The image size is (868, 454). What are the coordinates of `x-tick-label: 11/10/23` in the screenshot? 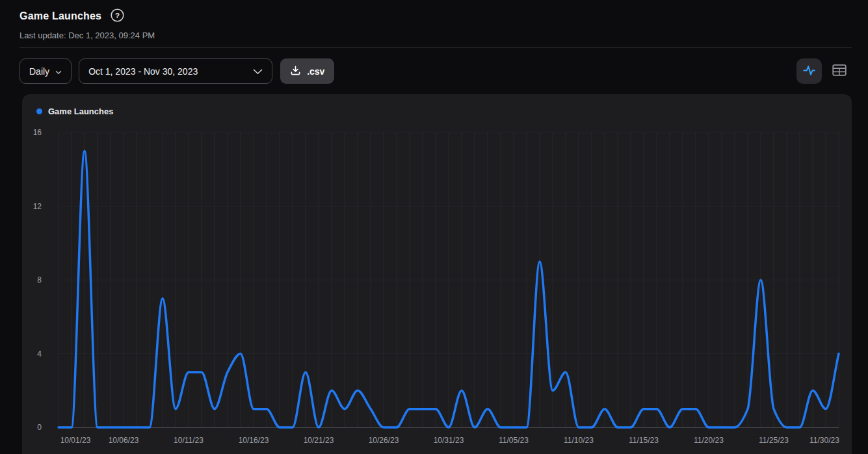 It's located at (579, 440).